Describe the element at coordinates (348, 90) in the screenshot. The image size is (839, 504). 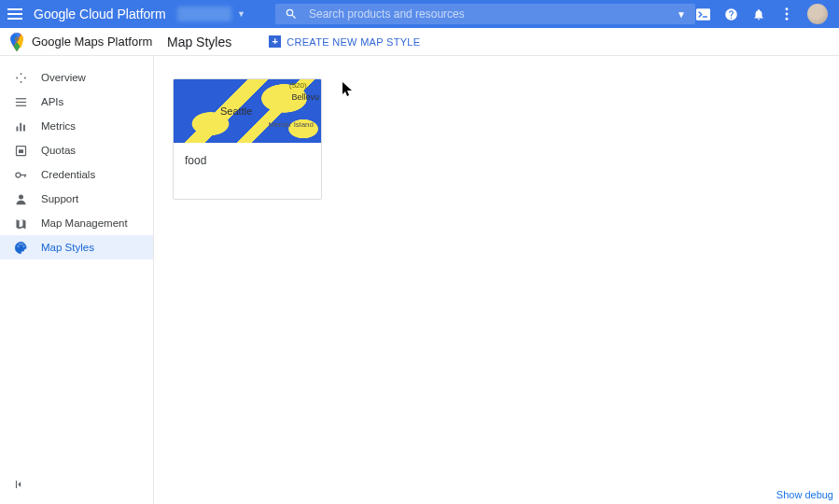
I see `cursor-icon` at that location.